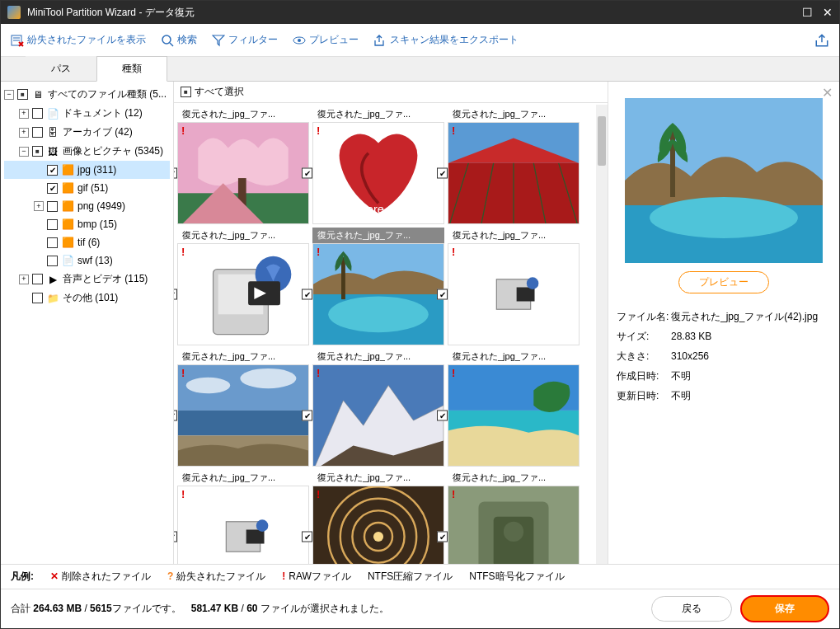 The width and height of the screenshot is (840, 629). Describe the element at coordinates (828, 12) in the screenshot. I see `close-icon: ✕` at that location.